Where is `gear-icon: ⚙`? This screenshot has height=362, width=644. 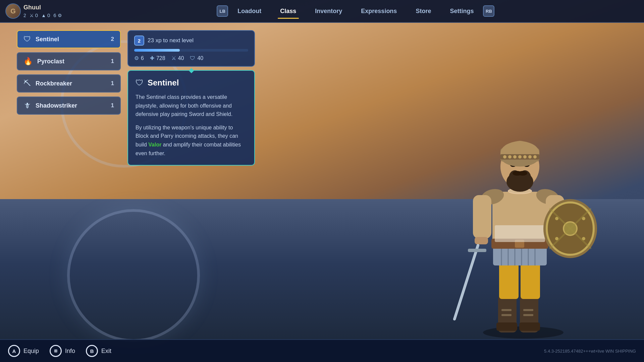
gear-icon: ⚙ is located at coordinates (60, 15).